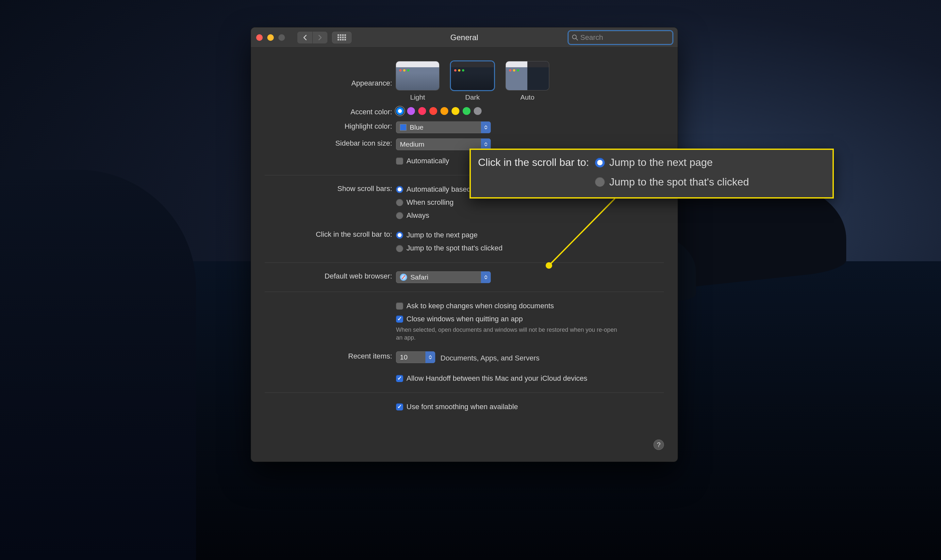 The width and height of the screenshot is (941, 560). I want to click on nav-segmented, so click(312, 38).